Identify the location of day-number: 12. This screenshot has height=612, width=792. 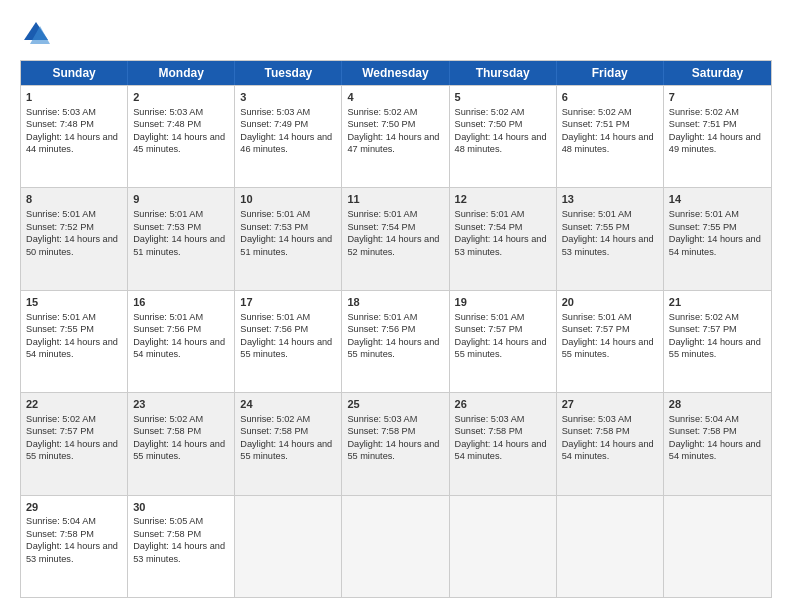
(503, 200).